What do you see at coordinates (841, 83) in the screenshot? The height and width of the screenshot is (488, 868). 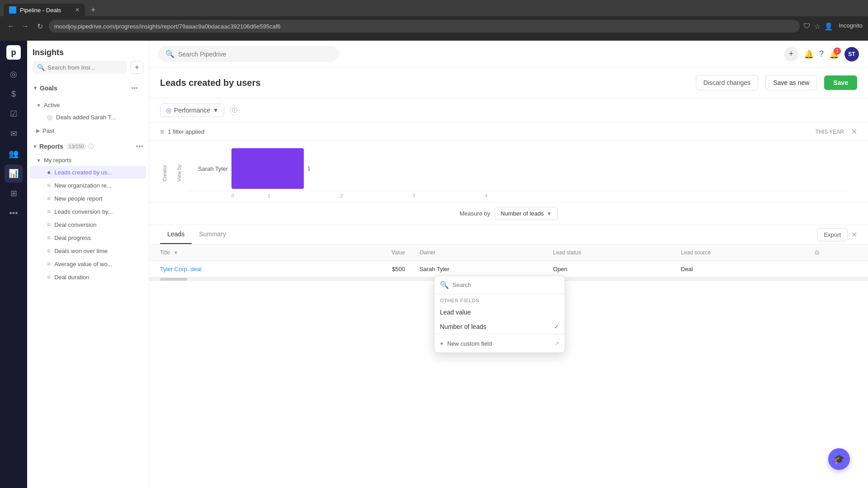 I see `save-button: Save` at bounding box center [841, 83].